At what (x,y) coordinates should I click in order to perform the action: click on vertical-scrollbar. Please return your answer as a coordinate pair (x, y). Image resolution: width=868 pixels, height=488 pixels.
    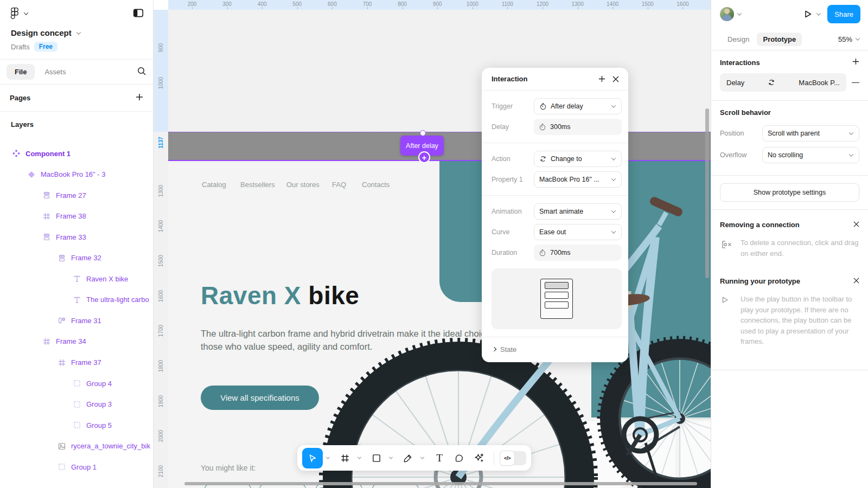
    Looking at the image, I should click on (707, 193).